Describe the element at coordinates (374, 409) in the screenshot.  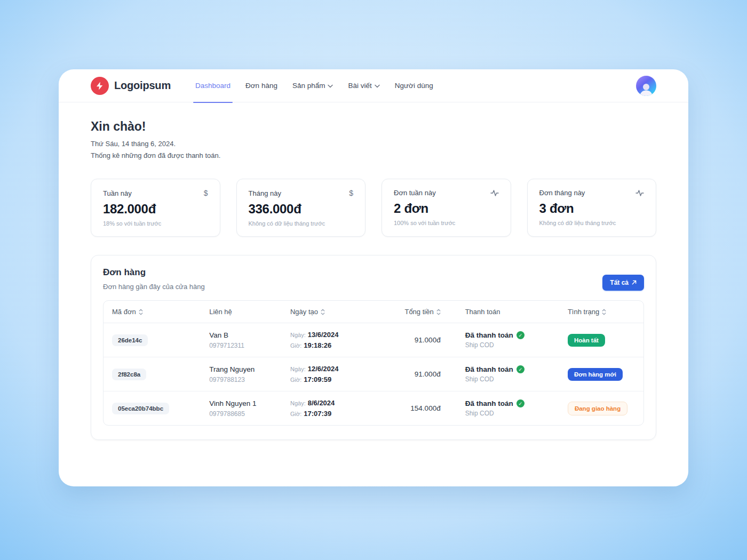
I see `table-row: 05eca20b74bbc Vinh Nguyen 1 0979788685 N…` at that location.